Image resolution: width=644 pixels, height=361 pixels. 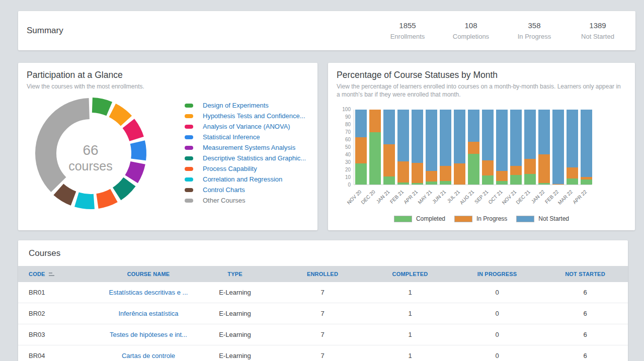 What do you see at coordinates (598, 31) in the screenshot?
I see `summary-stat-not-started: 1389Not Started` at bounding box center [598, 31].